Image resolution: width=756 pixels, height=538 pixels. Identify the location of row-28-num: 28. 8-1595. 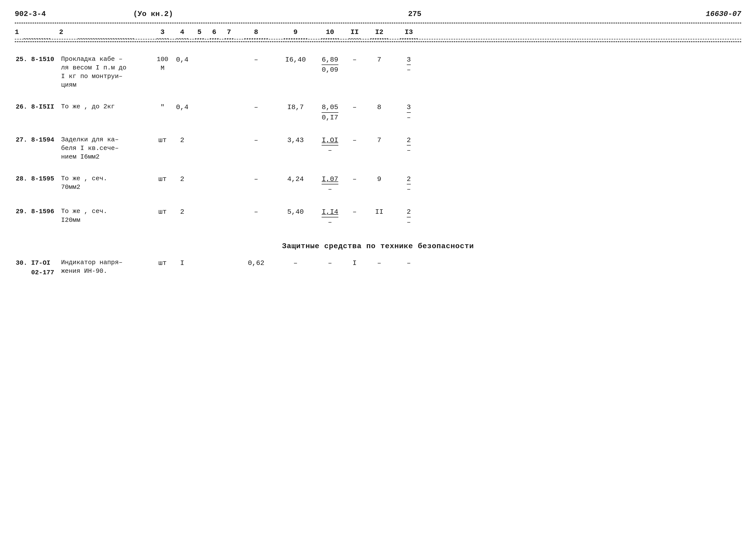
(37, 179).